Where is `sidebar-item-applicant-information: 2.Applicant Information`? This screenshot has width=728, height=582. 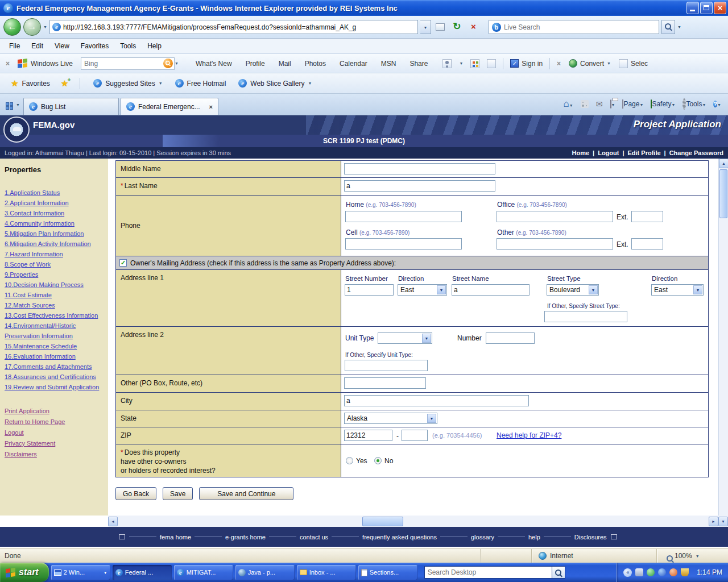 sidebar-item-applicant-information: 2.Applicant Information is located at coordinates (55, 203).